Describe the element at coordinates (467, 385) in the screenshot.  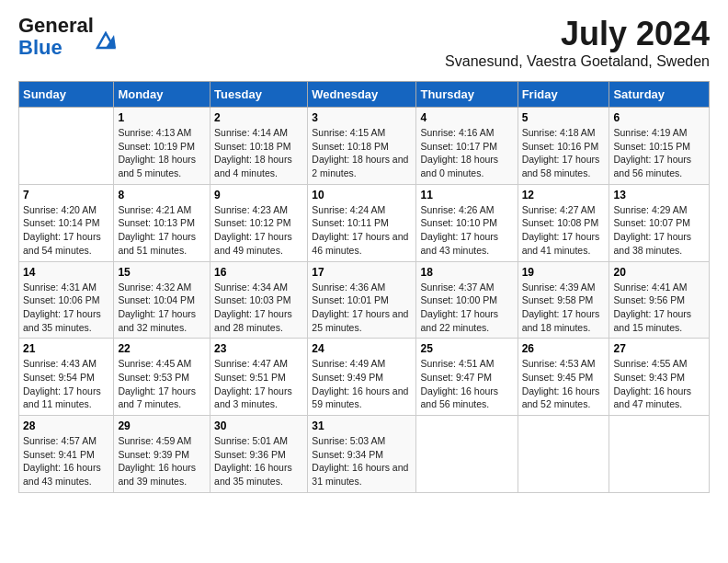
I see `day-info: Sunrise: 4:51 AMSunset: 9:47 PMDaylight:…` at that location.